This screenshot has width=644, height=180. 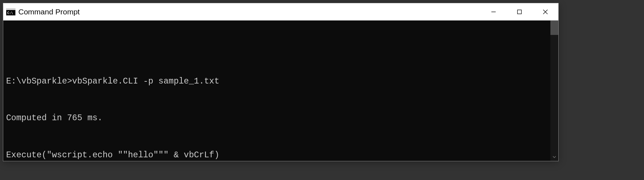 What do you see at coordinates (519, 12) in the screenshot?
I see `window-controls` at bounding box center [519, 12].